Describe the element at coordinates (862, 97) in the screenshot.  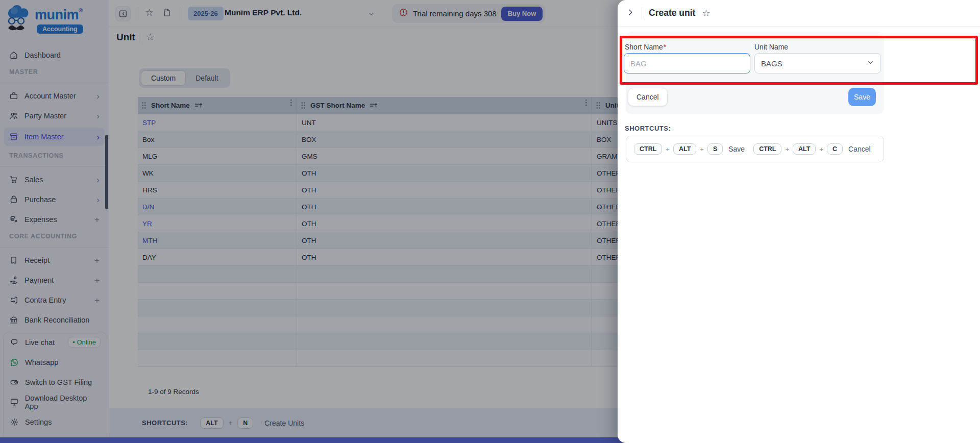
I see `save-button: Save` at that location.